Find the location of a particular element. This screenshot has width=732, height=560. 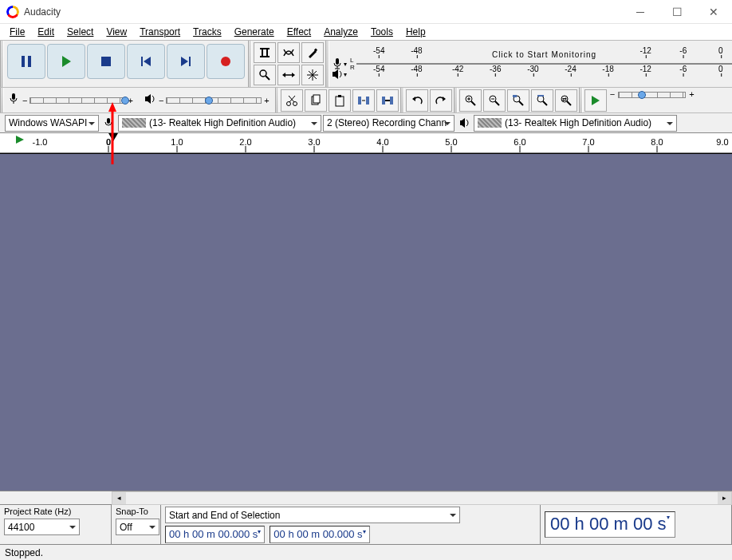

silence-button is located at coordinates (388, 101).